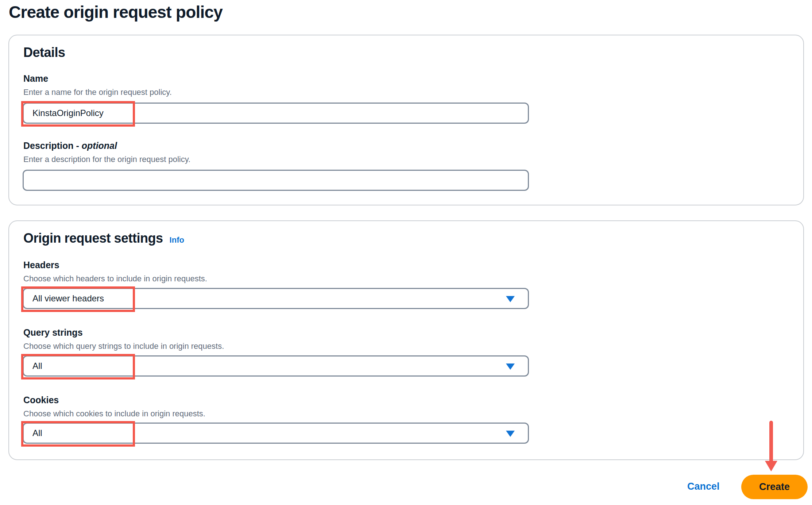 Image resolution: width=812 pixels, height=505 pixels. Describe the element at coordinates (41, 400) in the screenshot. I see `cookies-label: Cookies` at that location.